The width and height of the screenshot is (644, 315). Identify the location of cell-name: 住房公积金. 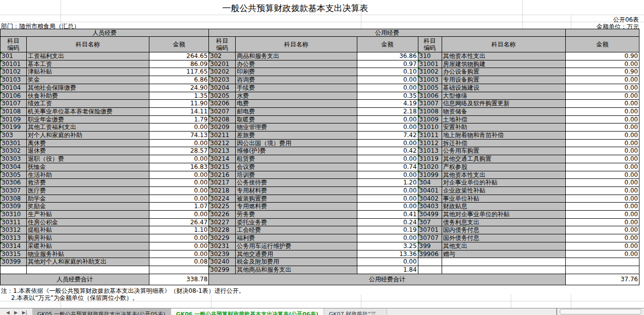
(88, 222).